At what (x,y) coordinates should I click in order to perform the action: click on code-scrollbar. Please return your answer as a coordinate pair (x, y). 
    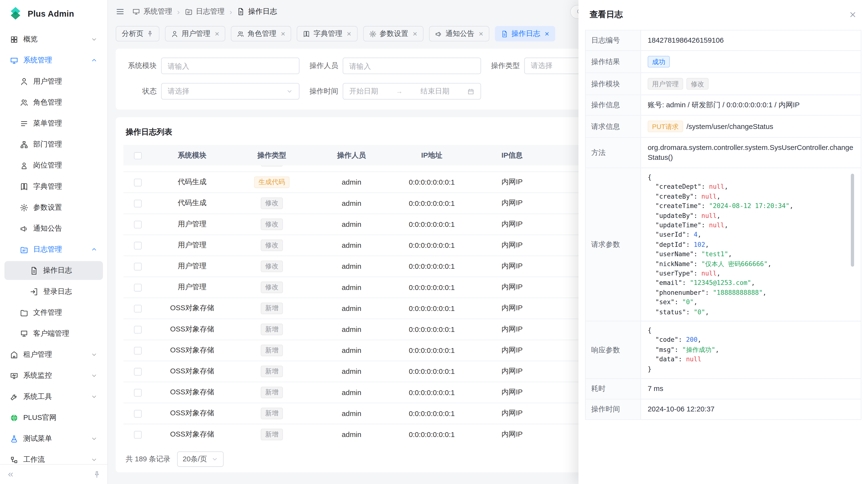
    Looking at the image, I should click on (852, 220).